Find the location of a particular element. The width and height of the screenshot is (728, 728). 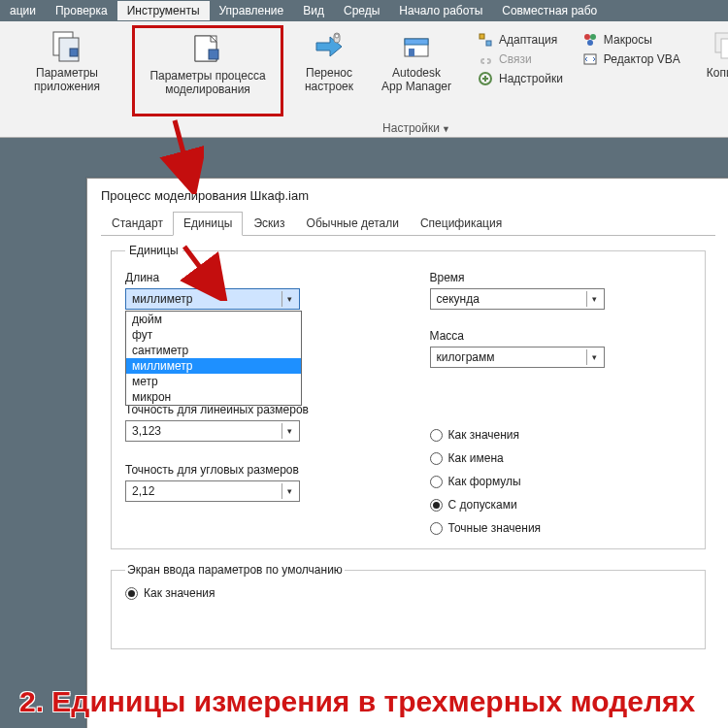

opt-cm: сантиметр is located at coordinates (214, 350).